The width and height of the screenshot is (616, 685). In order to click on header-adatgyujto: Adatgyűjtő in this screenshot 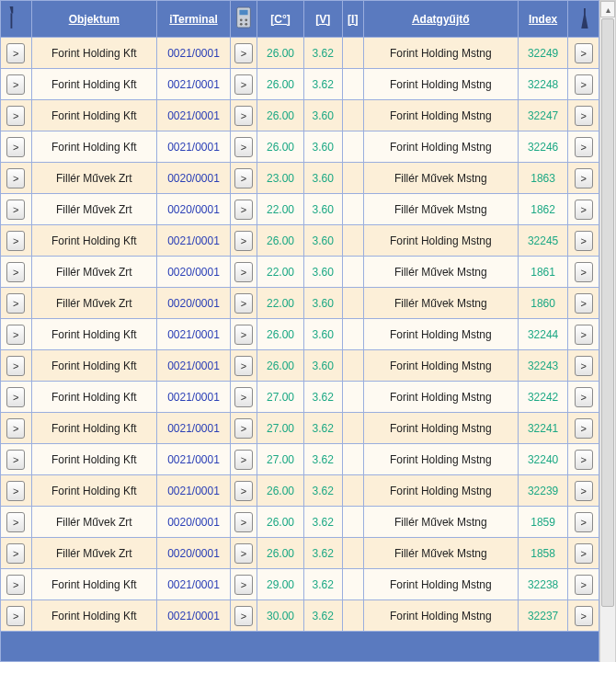, I will do `click(440, 19)`.